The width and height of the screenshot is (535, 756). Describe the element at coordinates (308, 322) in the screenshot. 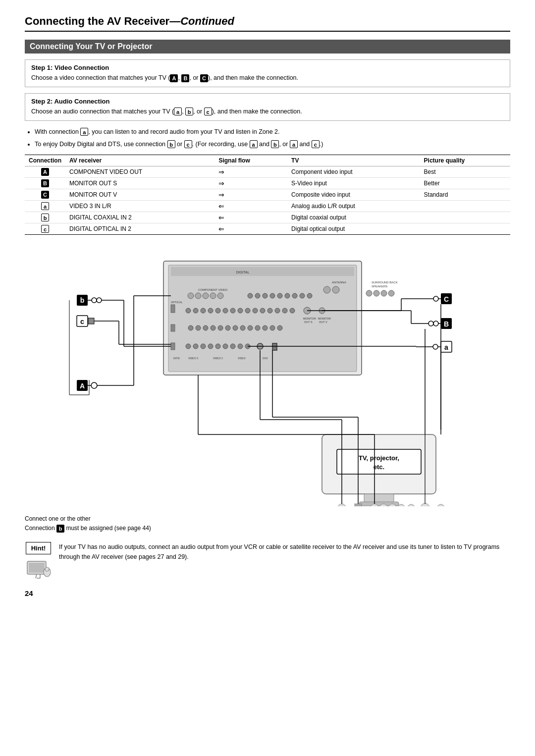

I see `svg-text: OUT S` at that location.